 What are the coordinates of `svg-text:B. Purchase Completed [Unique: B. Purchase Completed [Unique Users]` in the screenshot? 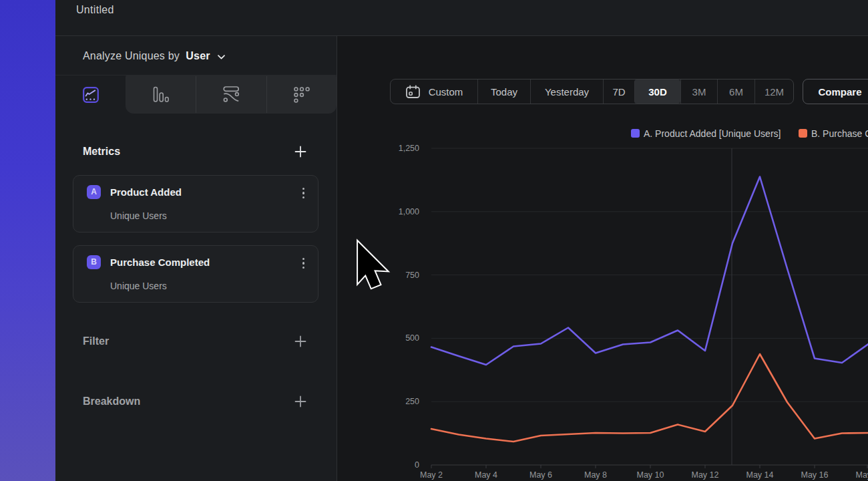 It's located at (840, 134).